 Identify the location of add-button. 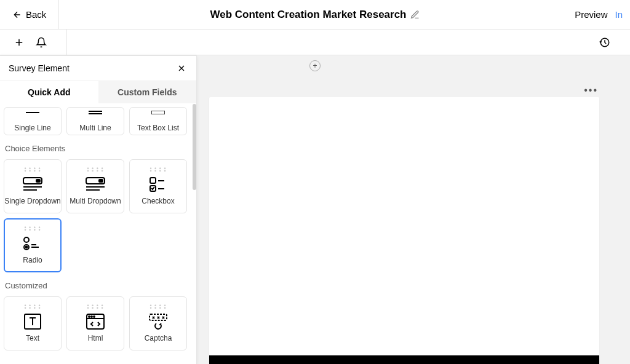
(19, 42).